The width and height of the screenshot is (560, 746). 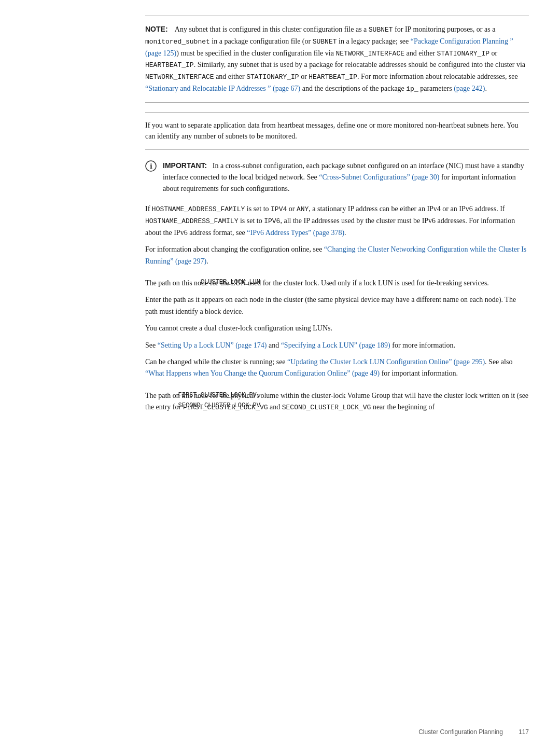 What do you see at coordinates (337, 59) in the screenshot?
I see `note-paragraph: NOTE: Any subnet that is configured in t…` at bounding box center [337, 59].